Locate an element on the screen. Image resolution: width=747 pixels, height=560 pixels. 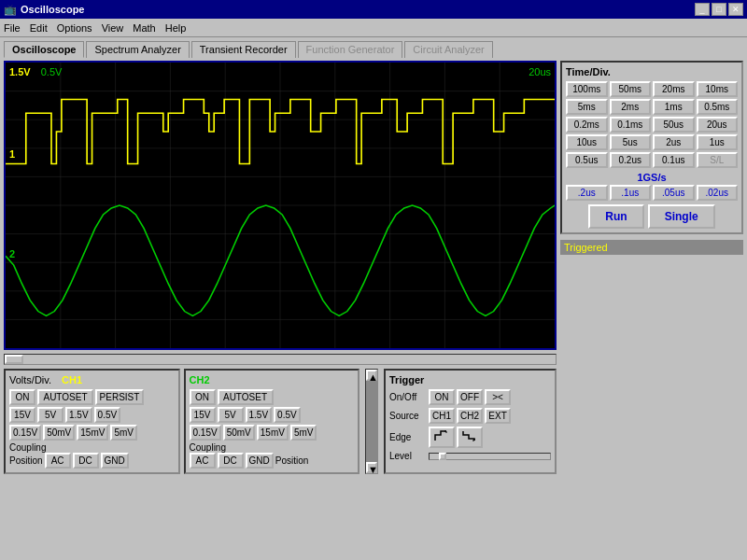
td-0p5ms: 0.5ms is located at coordinates (717, 106).